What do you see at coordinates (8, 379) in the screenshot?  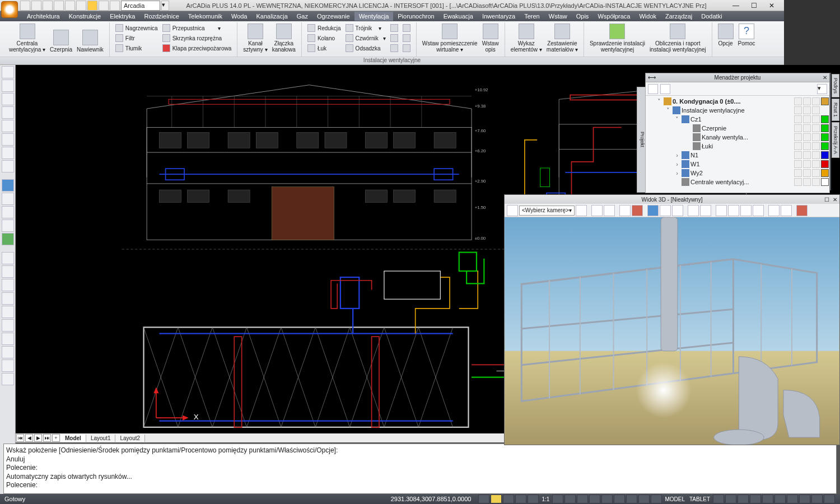 I see `move-icon` at bounding box center [8, 379].